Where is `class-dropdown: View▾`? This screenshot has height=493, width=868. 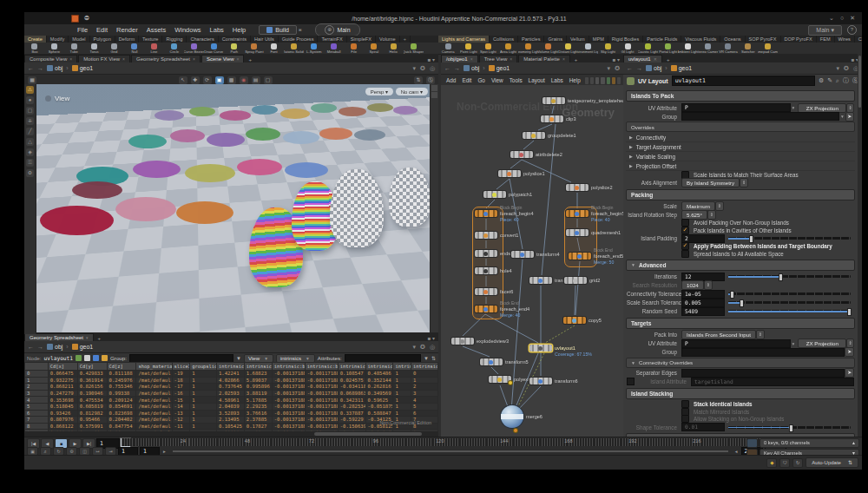
class-dropdown: View▾ is located at coordinates (259, 358).